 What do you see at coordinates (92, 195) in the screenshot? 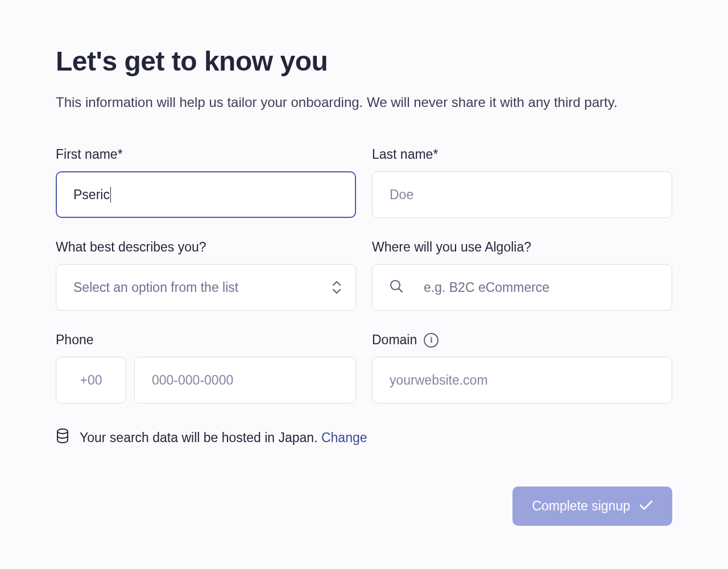
I see `first-name-value: Pseric` at bounding box center [92, 195].